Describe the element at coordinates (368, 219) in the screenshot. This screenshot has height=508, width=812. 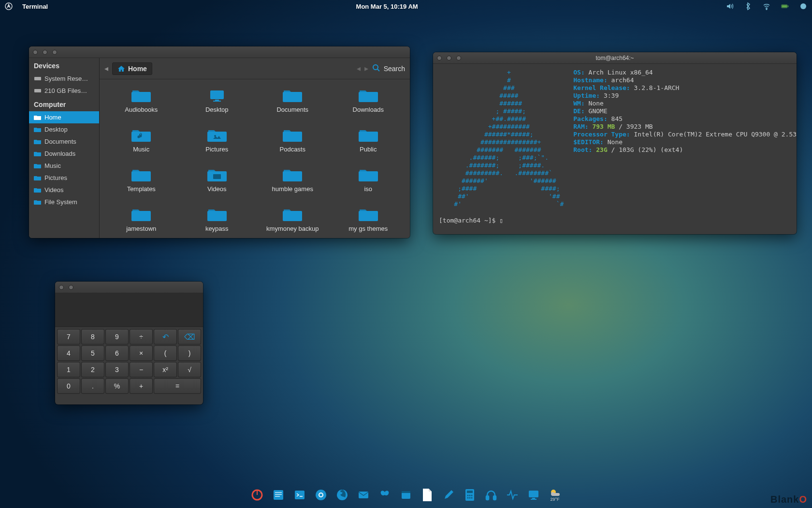
I see `folder-item: my gs themes` at that location.